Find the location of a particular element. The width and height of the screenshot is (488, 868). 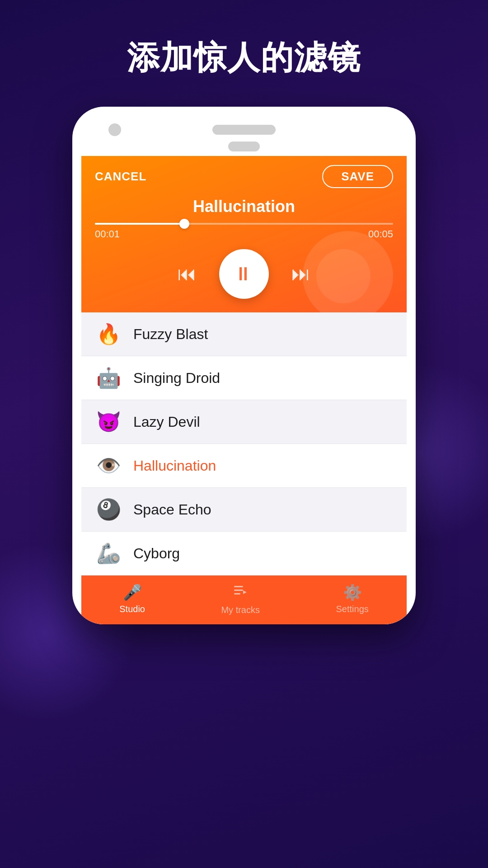

effect-name-fuzzy-blast: Fuzzy Blast is located at coordinates (171, 335).